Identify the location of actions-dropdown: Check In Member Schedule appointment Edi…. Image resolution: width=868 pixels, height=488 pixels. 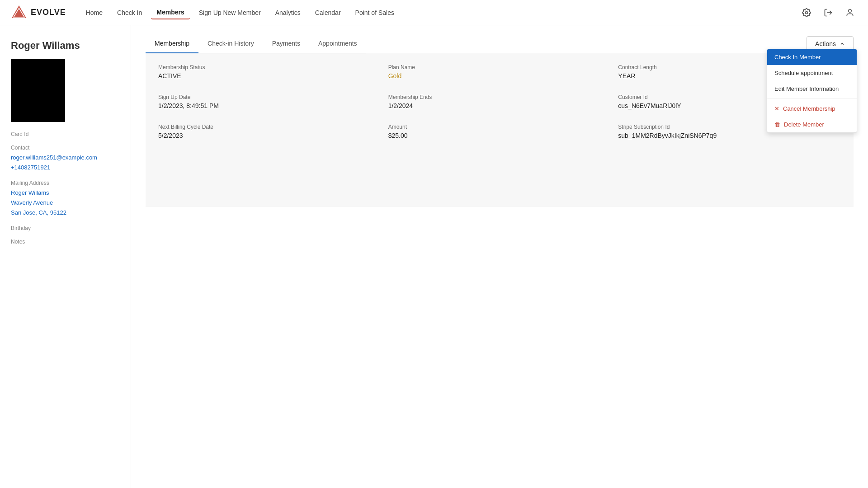
(812, 91).